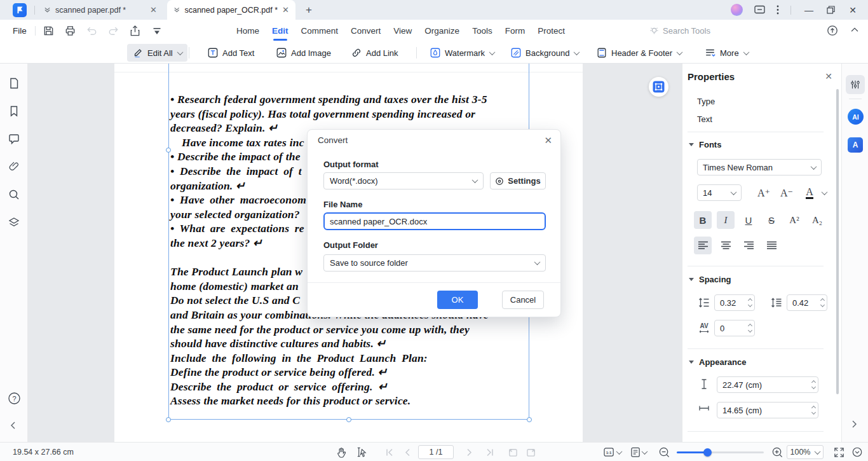 Image resolution: width=868 pixels, height=461 pixels. I want to click on select-tool-icon, so click(362, 452).